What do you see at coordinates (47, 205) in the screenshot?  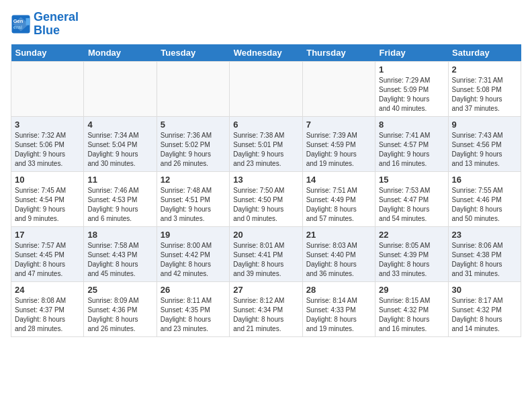 I see `day-info: Sunrise: 7:45 AM Sunset: 4:54 PM Dayligh…` at bounding box center [47, 205].